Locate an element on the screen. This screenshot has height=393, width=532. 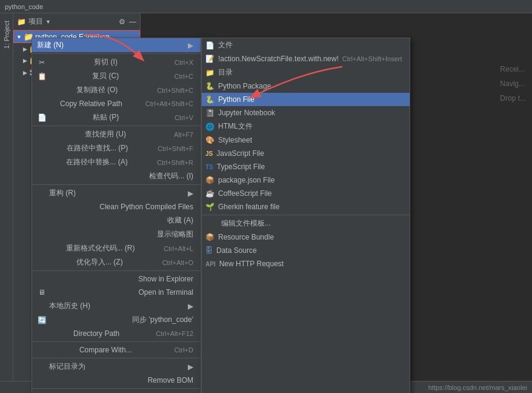
explorer-label: Show in Explorer is located at coordinates (166, 279).